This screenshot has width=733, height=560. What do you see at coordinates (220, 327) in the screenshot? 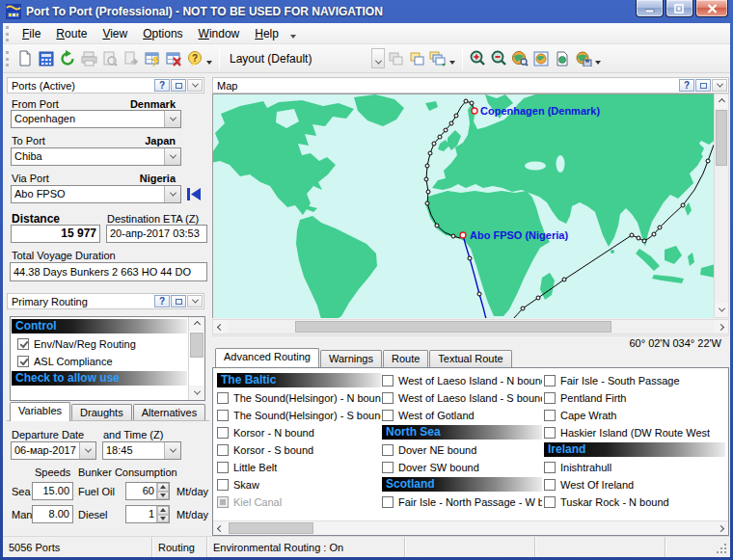
I see `map-scroll-left-icon` at bounding box center [220, 327].